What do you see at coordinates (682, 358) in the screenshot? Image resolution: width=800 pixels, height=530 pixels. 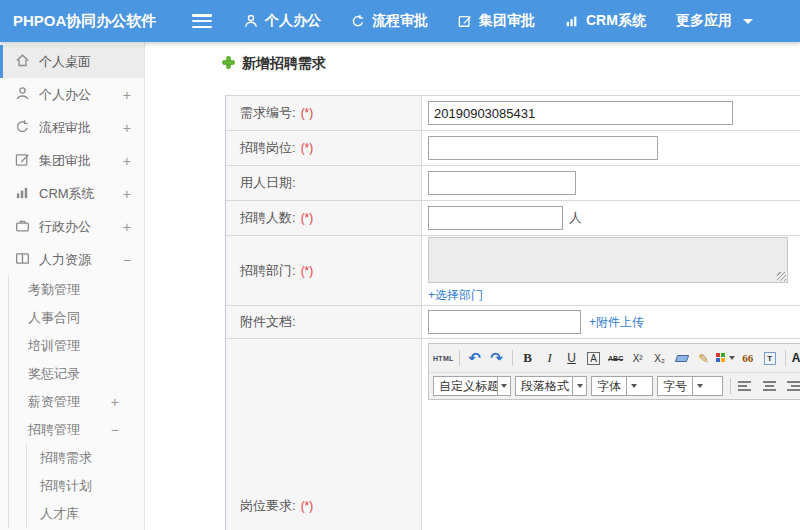 I see `remove-format-button` at bounding box center [682, 358].